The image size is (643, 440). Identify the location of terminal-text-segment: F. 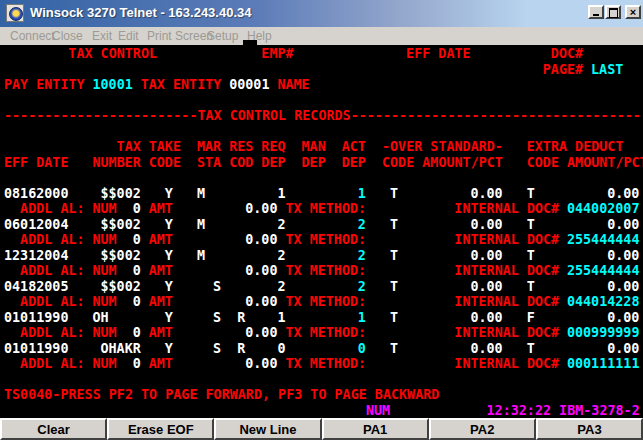
(531, 318).